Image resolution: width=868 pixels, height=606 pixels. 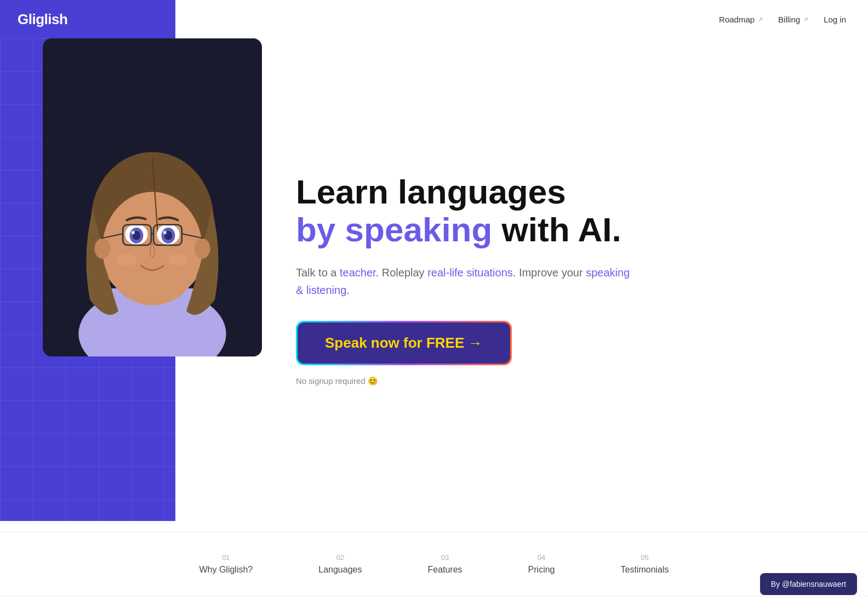 I want to click on login-link: Log in, so click(x=835, y=20).